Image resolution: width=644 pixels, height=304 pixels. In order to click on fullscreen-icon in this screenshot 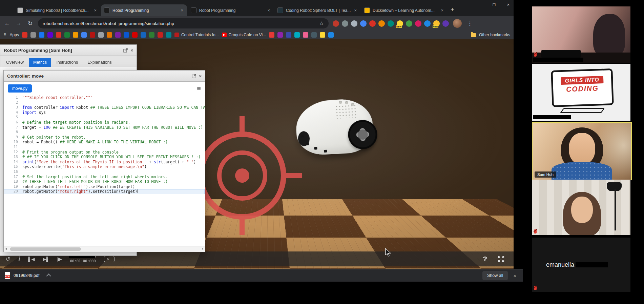, I will do `click(501, 259)`.